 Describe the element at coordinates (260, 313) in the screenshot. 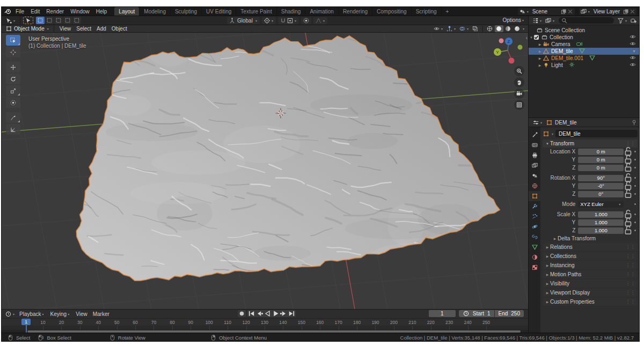

I see `prev-keyframe-button` at that location.